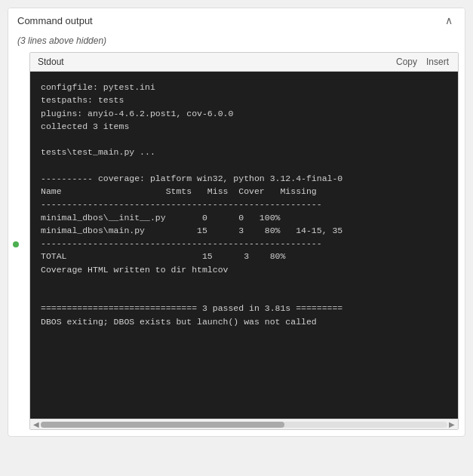  What do you see at coordinates (16, 244) in the screenshot?
I see `status-dot` at bounding box center [16, 244].